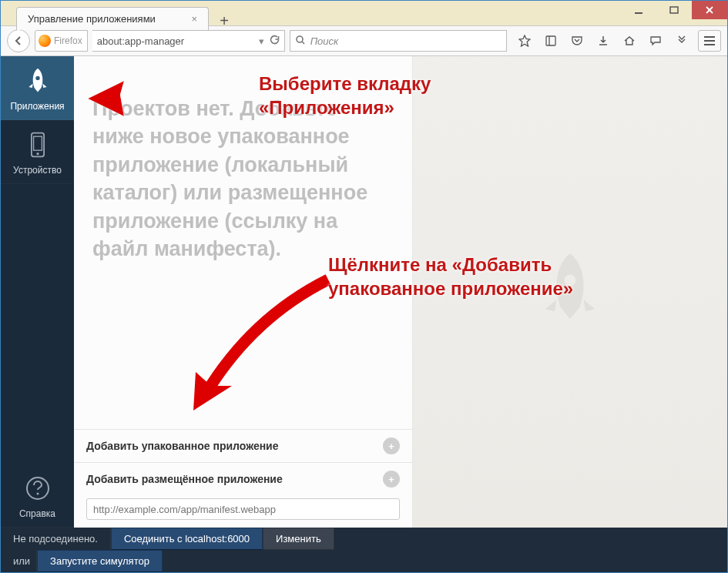 The image size is (728, 573). Describe the element at coordinates (68, 41) in the screenshot. I see `identity-label: Firefox` at that location.